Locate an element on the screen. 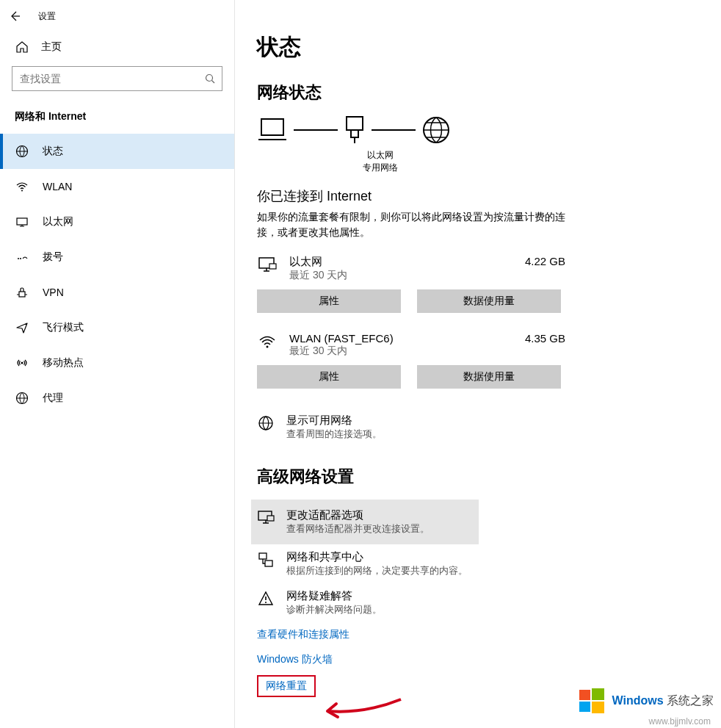 The height and width of the screenshot is (728, 721). sharing-center-title: 网络和共享中心 is located at coordinates (377, 557).